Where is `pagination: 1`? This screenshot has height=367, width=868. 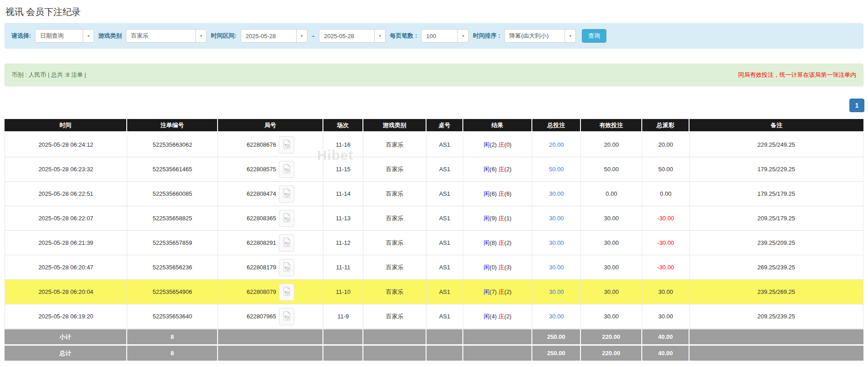
pagination: 1 is located at coordinates (434, 105).